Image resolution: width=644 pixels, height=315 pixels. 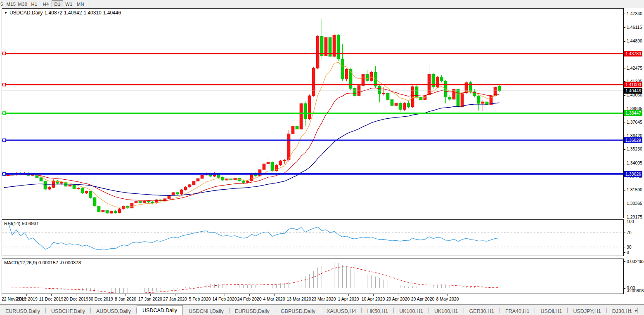 What do you see at coordinates (551, 311) in the screenshot?
I see `tab-usoil-h1: USOil,H1` at bounding box center [551, 311].